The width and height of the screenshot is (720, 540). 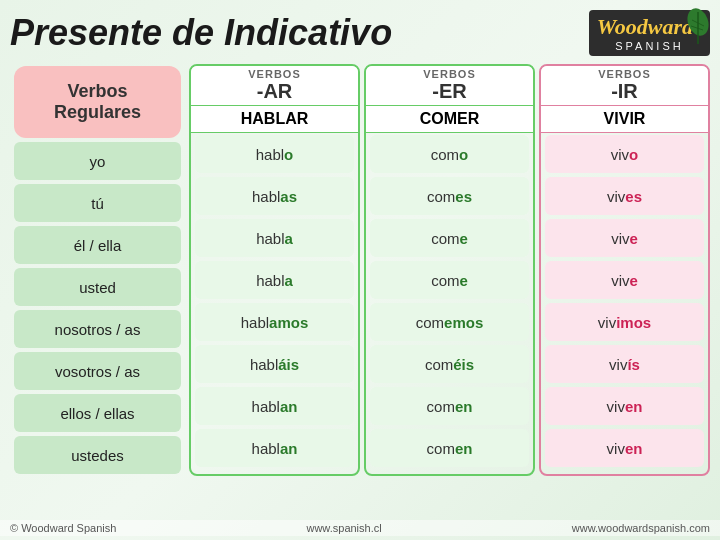 What do you see at coordinates (274, 92) in the screenshot?
I see `ar-type-label: -AR` at bounding box center [274, 92].